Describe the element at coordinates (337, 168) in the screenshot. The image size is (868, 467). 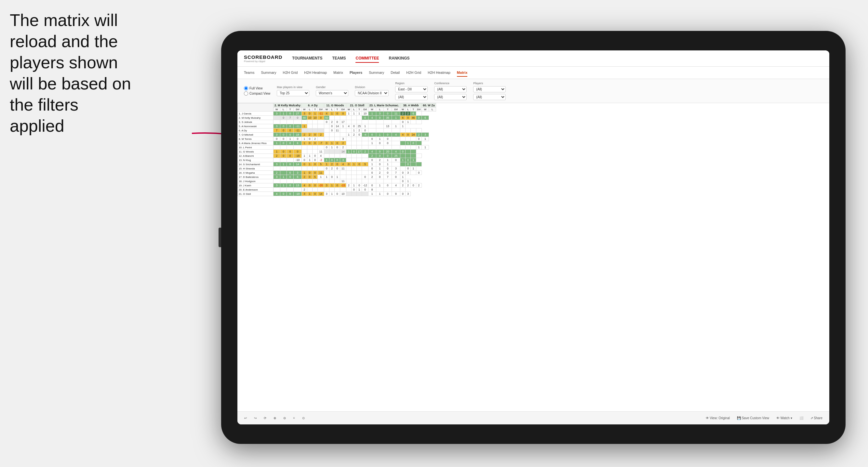
I see `table-row: 15. H Stranda 0 2 0 11` at that location.